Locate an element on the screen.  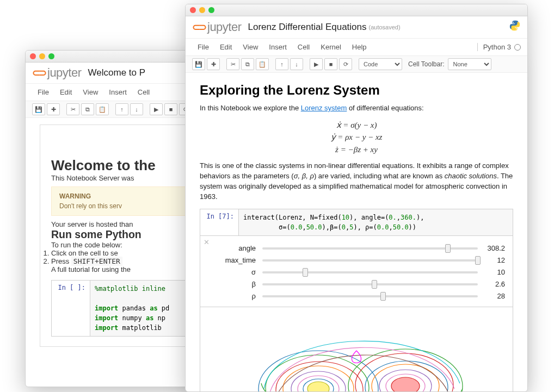
header: ⊂⊃ jupyter Lorenz Differential Equations… is located at coordinates (356, 27).